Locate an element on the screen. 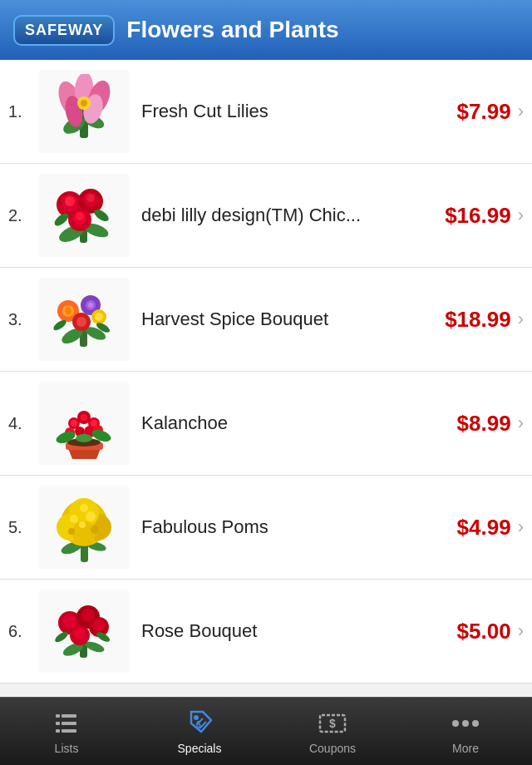 This screenshot has height=765, width=532. item-number: 2. is located at coordinates (23, 216).